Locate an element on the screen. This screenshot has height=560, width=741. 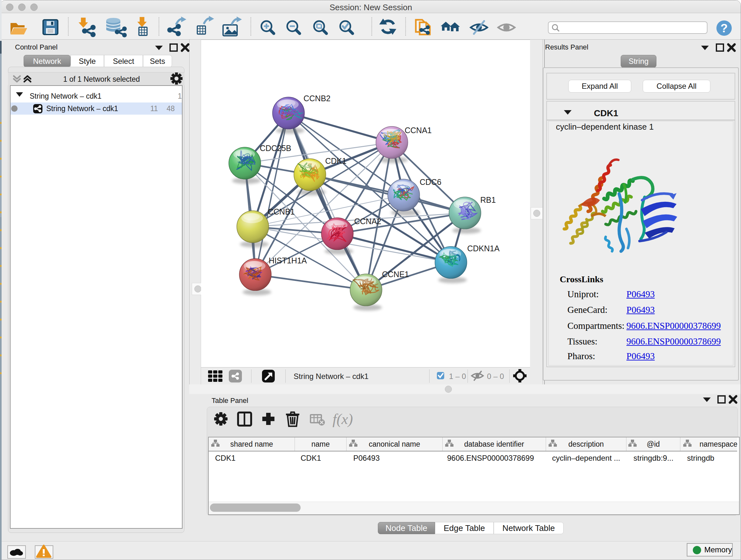
svg-text: CCNA2 is located at coordinates (368, 221).